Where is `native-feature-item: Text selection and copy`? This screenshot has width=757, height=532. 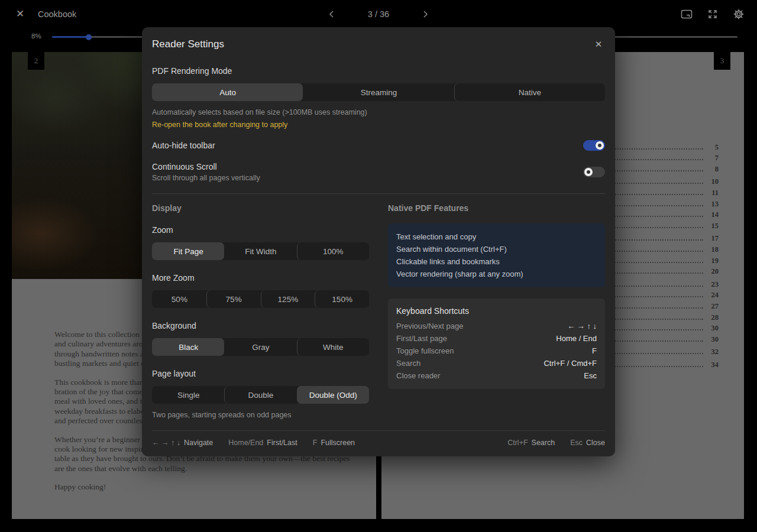 native-feature-item: Text selection and copy is located at coordinates (497, 236).